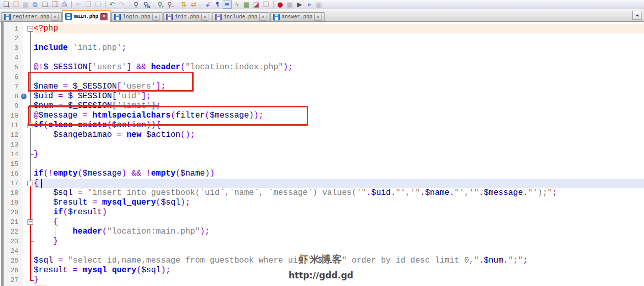 Image resolution: width=644 pixels, height=286 pixels. Describe the element at coordinates (227, 5) in the screenshot. I see `show-indent-guide-icon: ≡` at that location.